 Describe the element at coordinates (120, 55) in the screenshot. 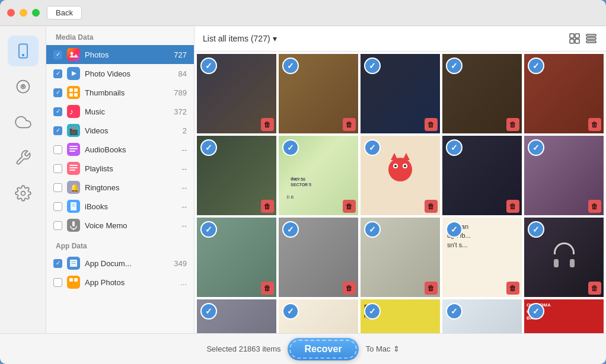

I see `list-item-photos: Photos 727` at that location.